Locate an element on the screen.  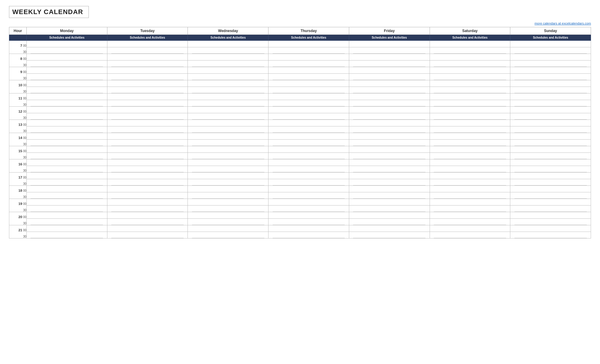
hour-cell: 21 00 is located at coordinates (18, 229).